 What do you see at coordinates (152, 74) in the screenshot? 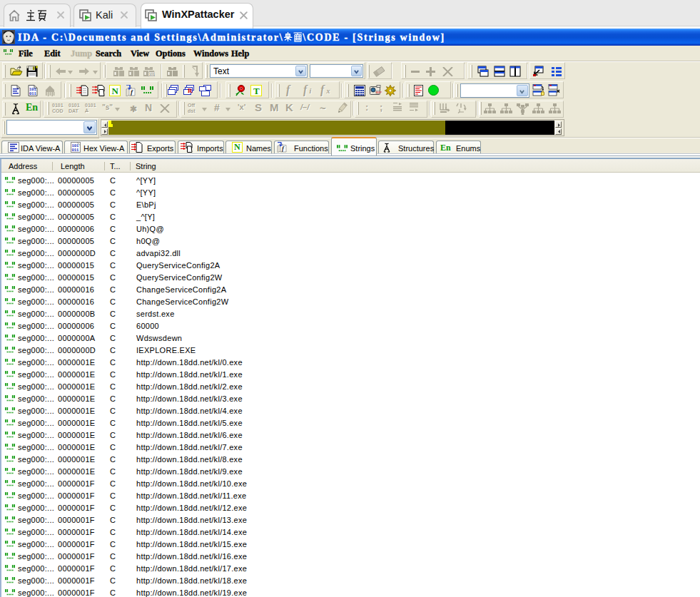
I see `svg-text: 101` at bounding box center [152, 74].